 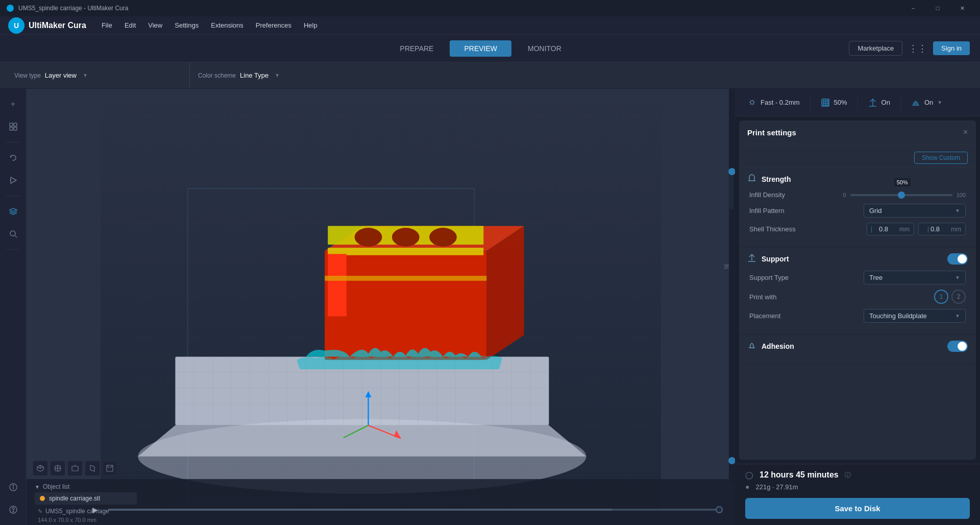 I want to click on infill-max: 100, so click(x=961, y=195).